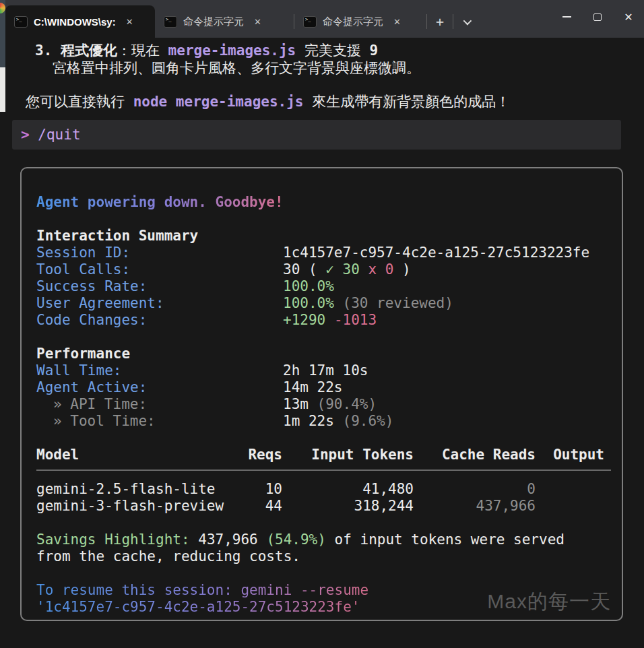  What do you see at coordinates (348, 455) in the screenshot?
I see `header-input-tokens: Input Tokens` at bounding box center [348, 455].